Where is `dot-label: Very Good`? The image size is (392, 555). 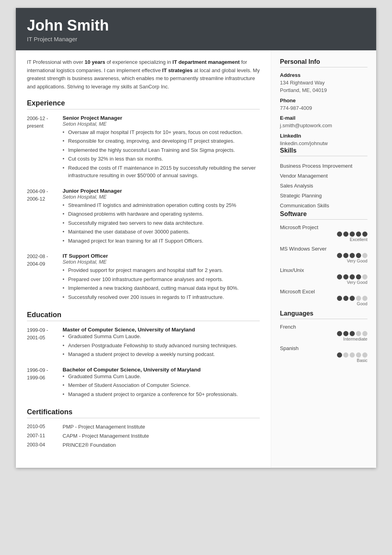 dot-label: Very Good is located at coordinates (324, 282).